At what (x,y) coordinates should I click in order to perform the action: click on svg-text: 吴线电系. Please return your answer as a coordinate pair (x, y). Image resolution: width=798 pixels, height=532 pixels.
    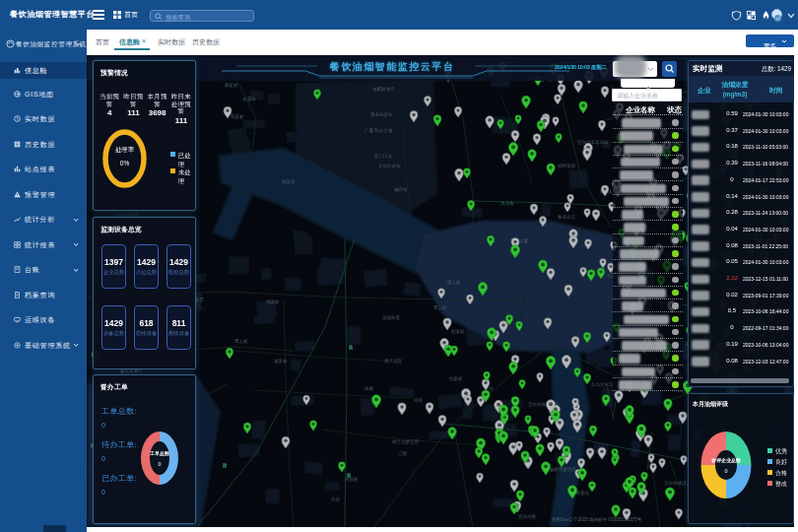
    Looking at the image, I should click on (392, 317).